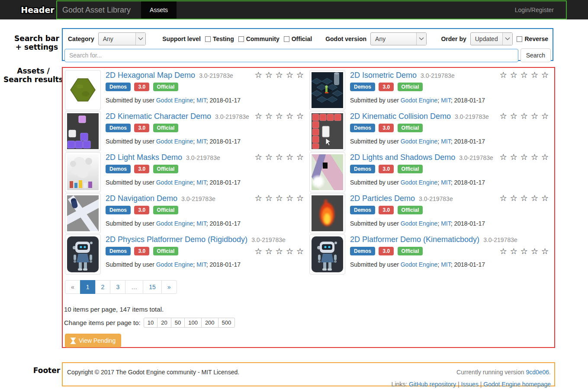 The image size is (588, 389). What do you see at coordinates (103, 287) in the screenshot?
I see `pagination-page-2: 2` at bounding box center [103, 287].